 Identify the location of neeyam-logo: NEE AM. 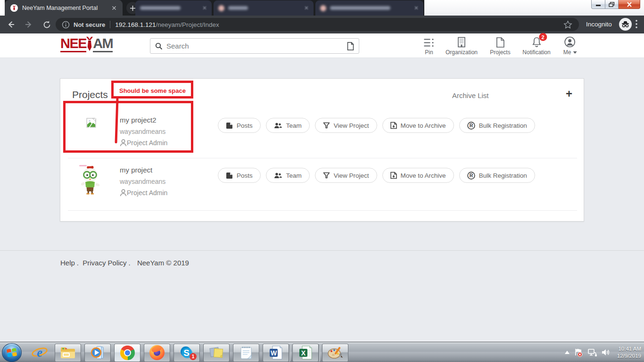
(86, 46).